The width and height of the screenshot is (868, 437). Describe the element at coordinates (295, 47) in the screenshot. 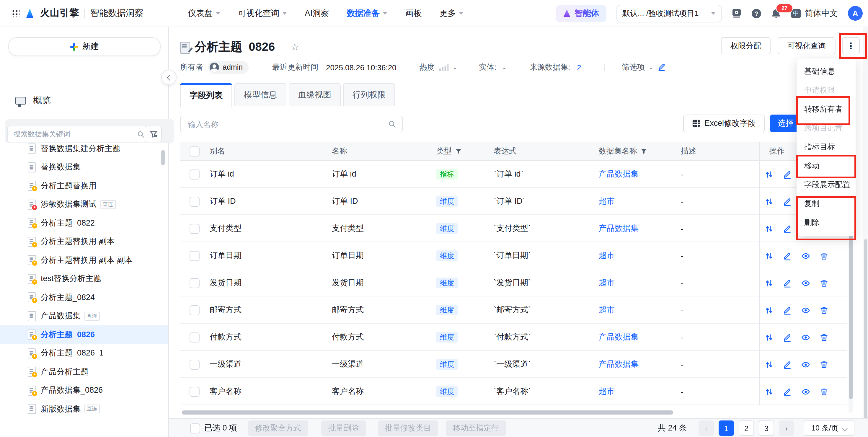

I see `favorite-star-icon: ☆` at that location.